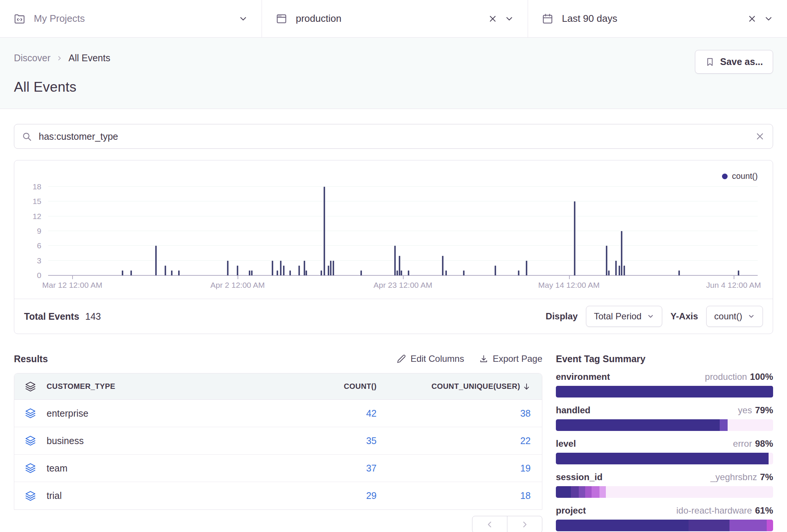 The height and width of the screenshot is (532, 787). What do you see at coordinates (62, 316) in the screenshot?
I see `total-events: Total Events143` at bounding box center [62, 316].